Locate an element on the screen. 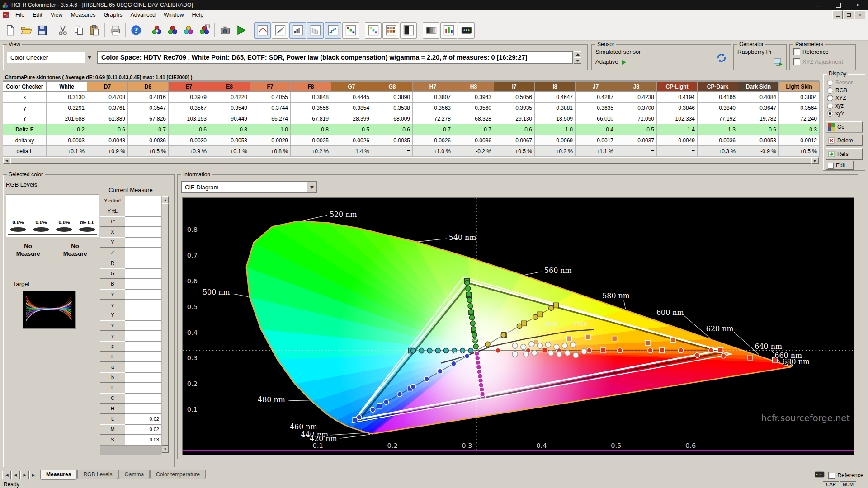 This screenshot has height=488, width=868. scroll-up-button: ▲ is located at coordinates (165, 200).